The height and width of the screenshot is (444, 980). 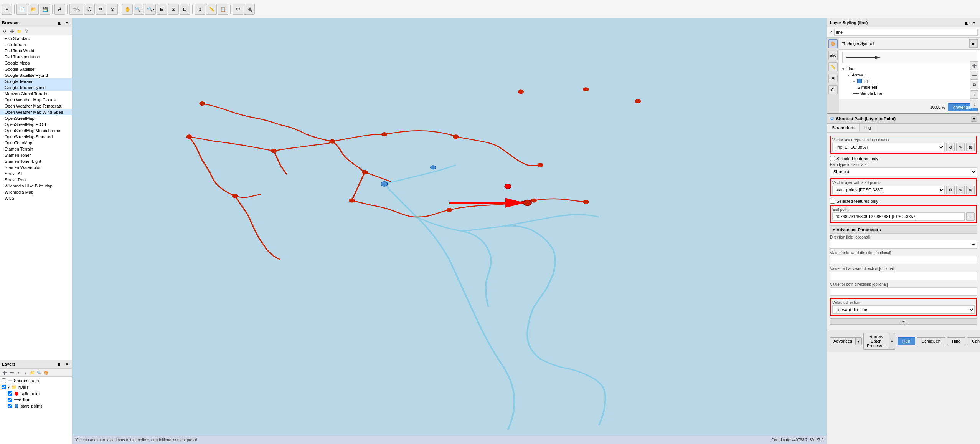 What do you see at coordinates (917, 87) in the screenshot?
I see `symbol-tree-item-simple-fill: Simple Fill` at bounding box center [917, 87].